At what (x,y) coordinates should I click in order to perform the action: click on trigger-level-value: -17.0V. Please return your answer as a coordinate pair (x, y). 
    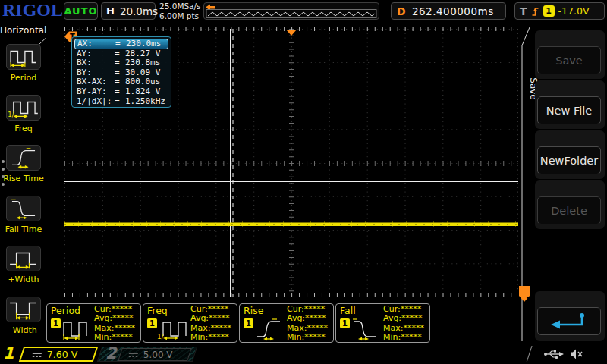
    Looking at the image, I should click on (574, 11).